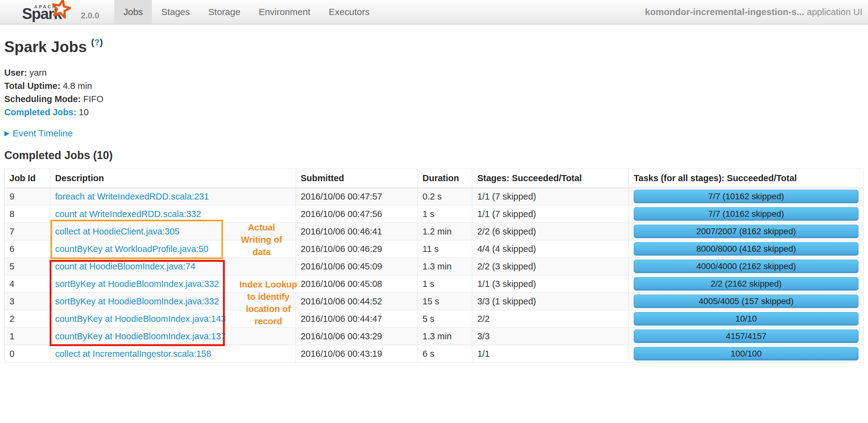 Image resolution: width=868 pixels, height=423 pixels. Describe the element at coordinates (284, 12) in the screenshot. I see `tab-environment: Environment` at that location.